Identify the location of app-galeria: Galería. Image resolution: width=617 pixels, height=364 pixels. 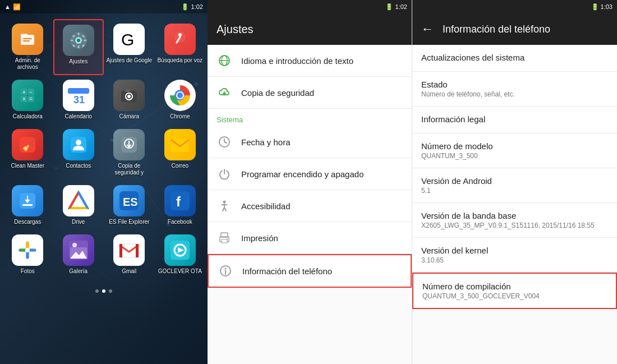
(79, 255).